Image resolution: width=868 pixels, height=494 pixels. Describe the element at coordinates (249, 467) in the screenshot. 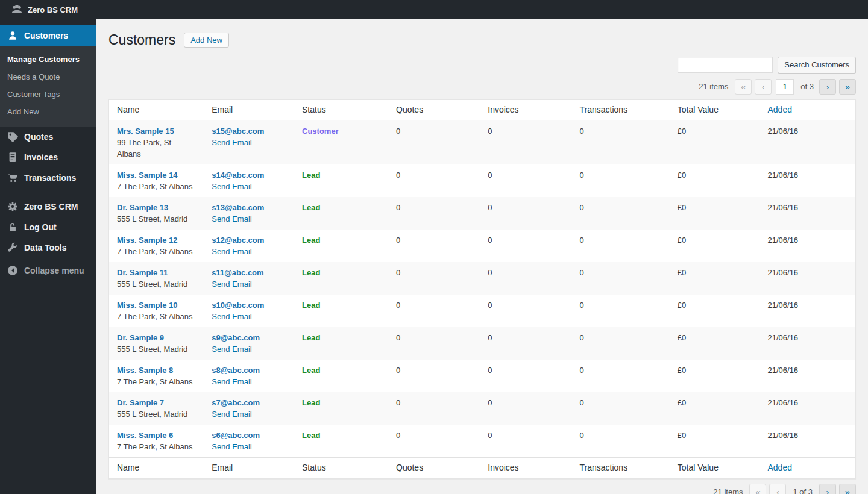

I see `column-header-email: Email` at that location.